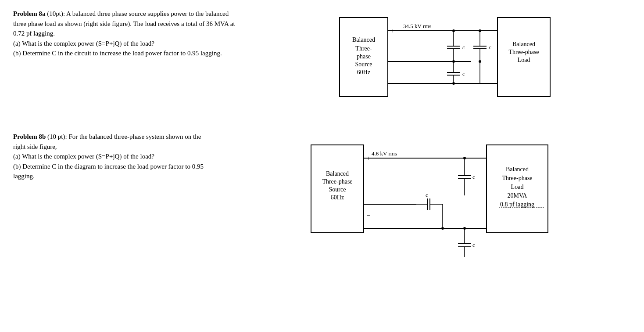  I want to click on problem-8a-title-suffix: (10pt): A balanced three phase source su…, so click(124, 24).